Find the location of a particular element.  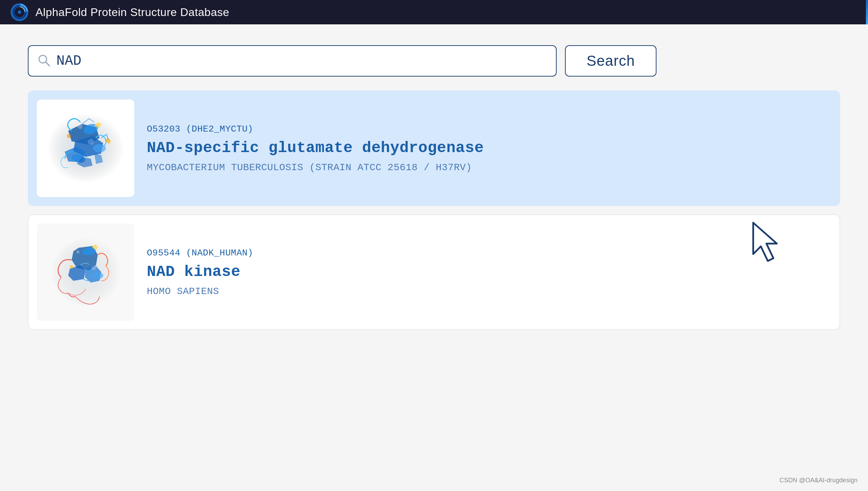

search-button: Search is located at coordinates (611, 61).